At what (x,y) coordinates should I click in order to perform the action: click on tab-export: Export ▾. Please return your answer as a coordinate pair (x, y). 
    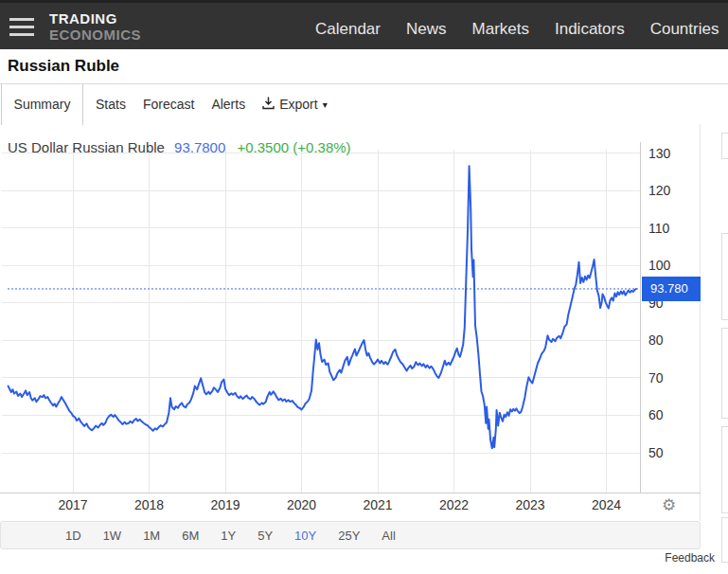
    Looking at the image, I should click on (295, 104).